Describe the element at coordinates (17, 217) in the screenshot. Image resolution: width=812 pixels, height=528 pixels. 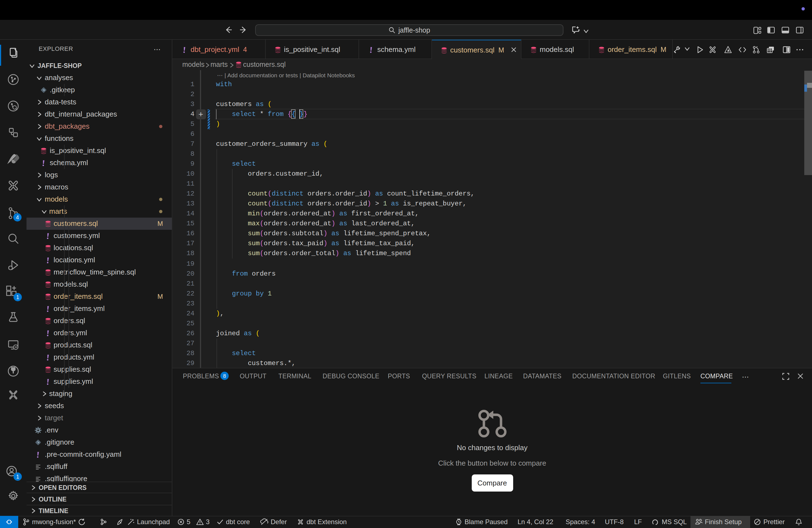
I see `svg-text: 4` at that location.